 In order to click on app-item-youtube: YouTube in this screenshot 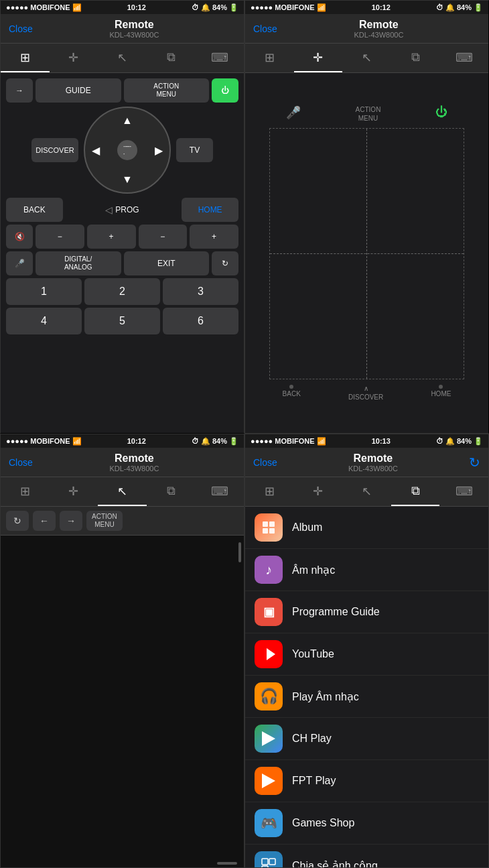, I will do `click(367, 654)`.